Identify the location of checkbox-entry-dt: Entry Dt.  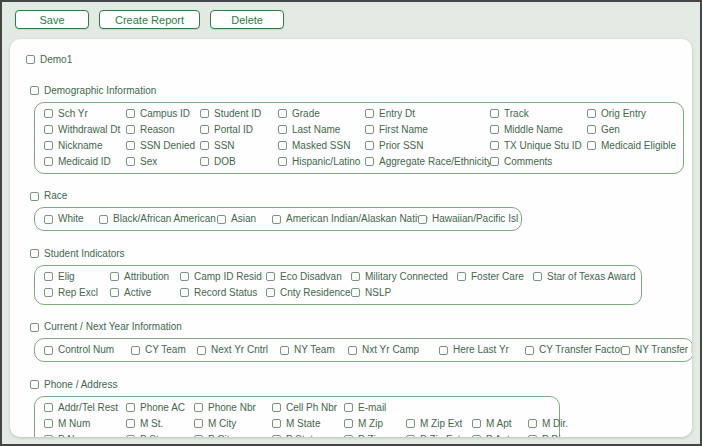
(428, 114).